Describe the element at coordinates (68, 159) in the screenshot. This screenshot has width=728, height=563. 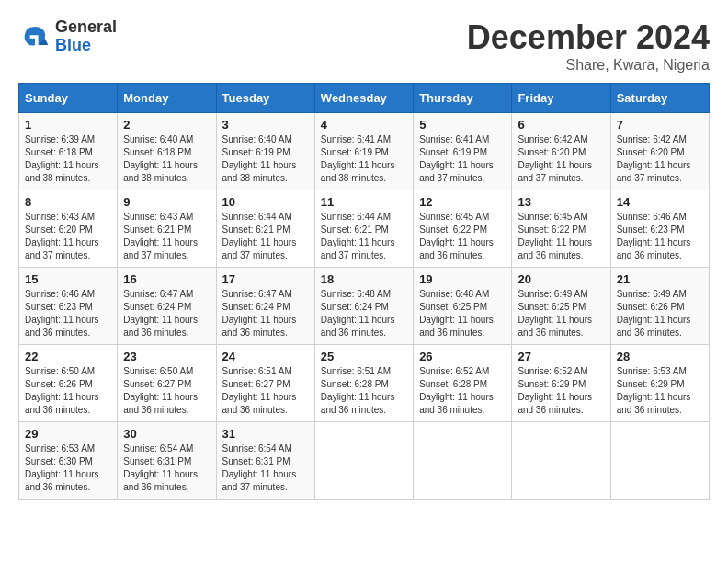
I see `day-info: Sunrise: 6:39 AM Sunset: 6:18 PM Dayligh…` at that location.